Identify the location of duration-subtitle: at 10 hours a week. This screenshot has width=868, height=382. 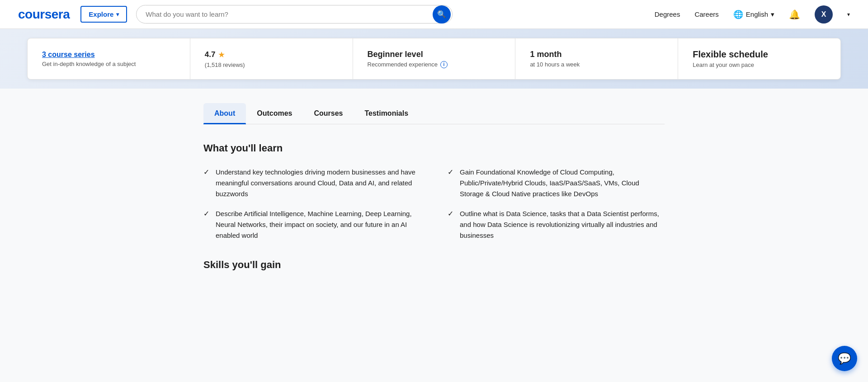
(597, 64).